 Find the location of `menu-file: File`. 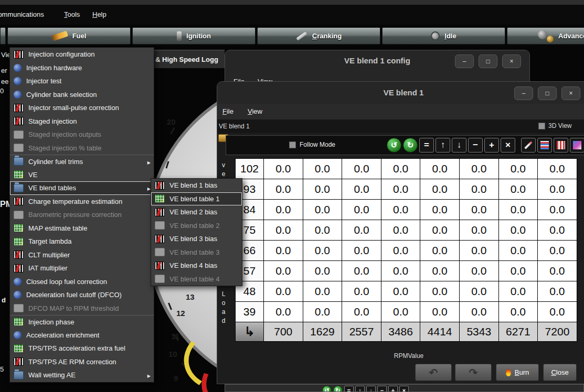

menu-file: File is located at coordinates (228, 111).